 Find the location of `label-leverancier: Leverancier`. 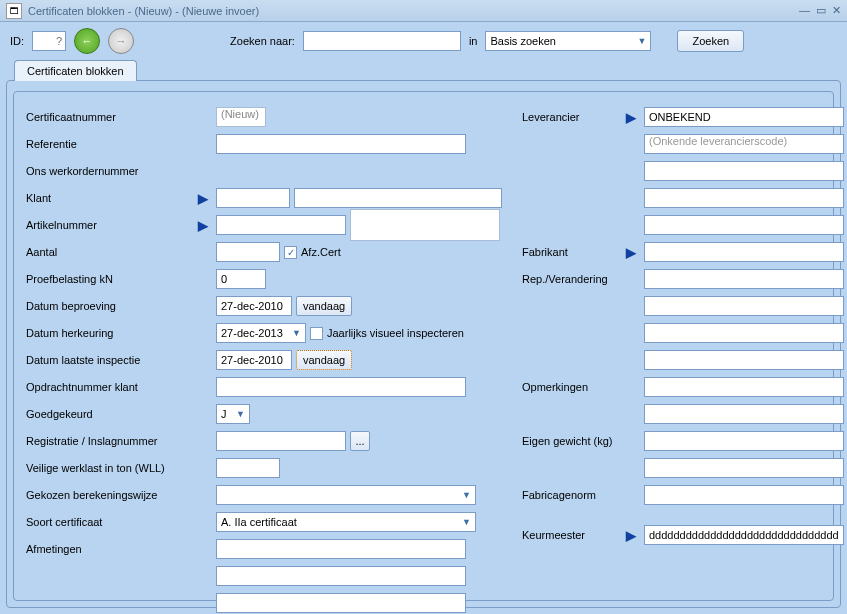

label-leverancier: Leverancier is located at coordinates (572, 117).